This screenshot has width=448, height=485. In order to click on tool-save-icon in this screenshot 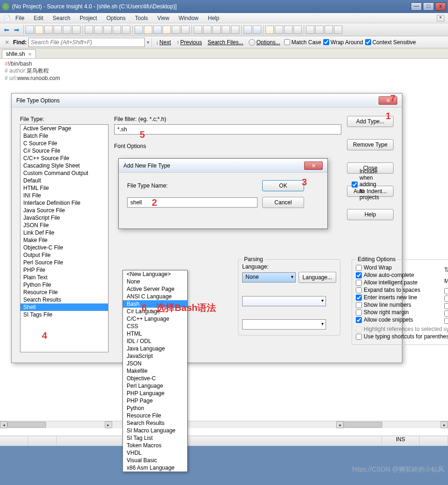, I will do `click(48, 30)`.